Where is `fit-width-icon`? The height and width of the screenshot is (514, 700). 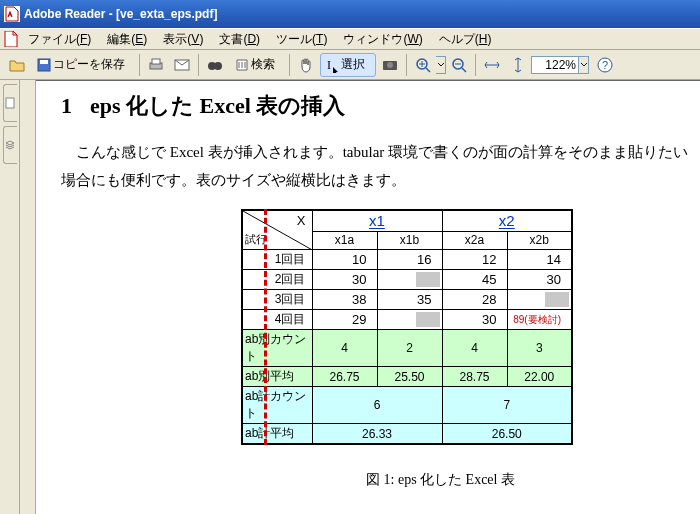 fit-width-icon is located at coordinates (492, 65).